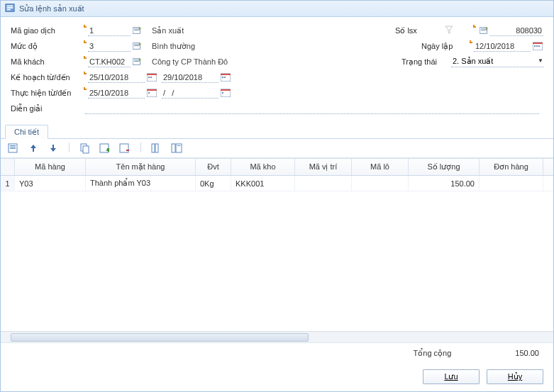  I want to click on trans-code-input, so click(109, 30).